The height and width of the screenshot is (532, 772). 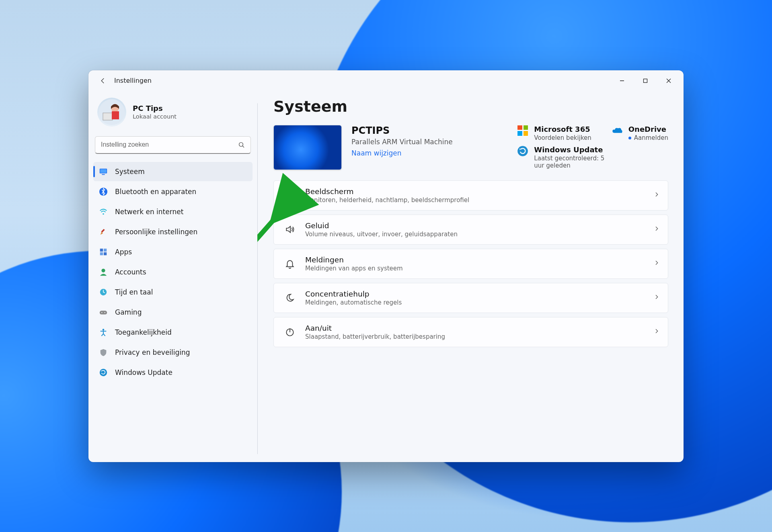 I want to click on card-subtitle: Slaapstand, batterijverbruik, batterijbe…, so click(x=375, y=337).